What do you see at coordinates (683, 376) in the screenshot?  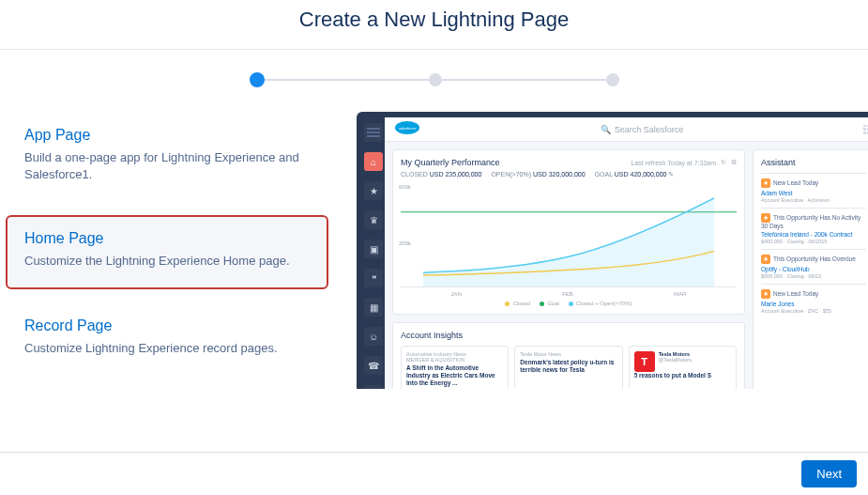 I see `insight-headline: 5 reasons to put a Model S` at bounding box center [683, 376].